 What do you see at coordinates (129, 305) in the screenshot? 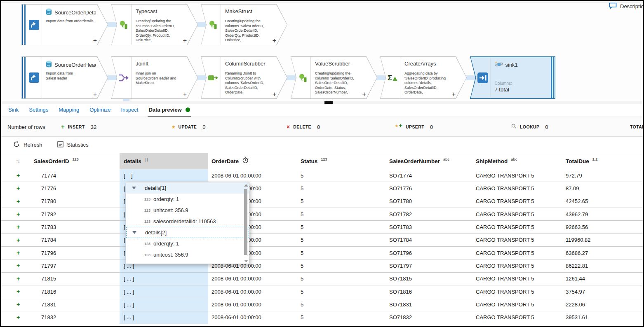
I see `cell-value: [ ... ]` at bounding box center [129, 305].